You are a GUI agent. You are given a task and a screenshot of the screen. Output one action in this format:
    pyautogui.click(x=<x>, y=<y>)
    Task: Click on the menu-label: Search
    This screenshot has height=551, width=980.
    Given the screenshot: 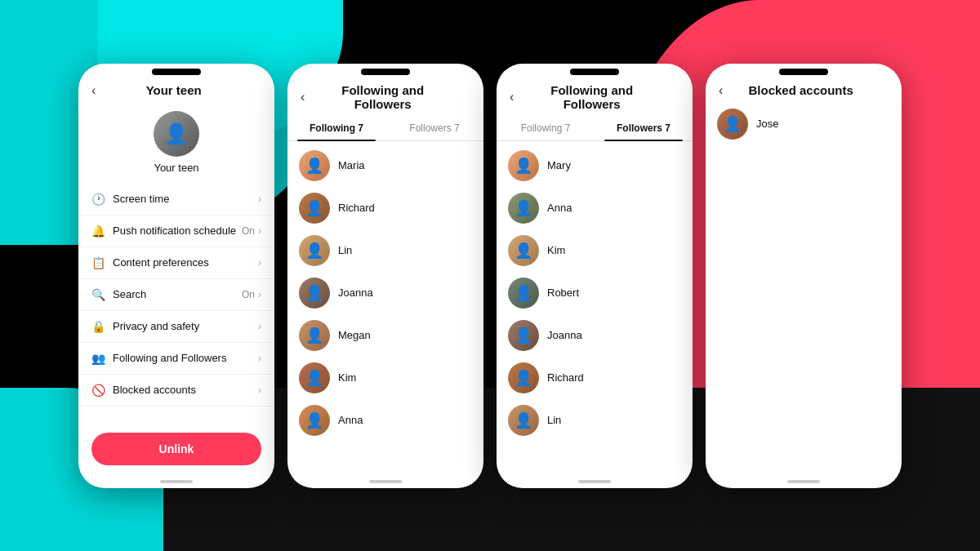 What is the action you would take?
    pyautogui.click(x=177, y=294)
    